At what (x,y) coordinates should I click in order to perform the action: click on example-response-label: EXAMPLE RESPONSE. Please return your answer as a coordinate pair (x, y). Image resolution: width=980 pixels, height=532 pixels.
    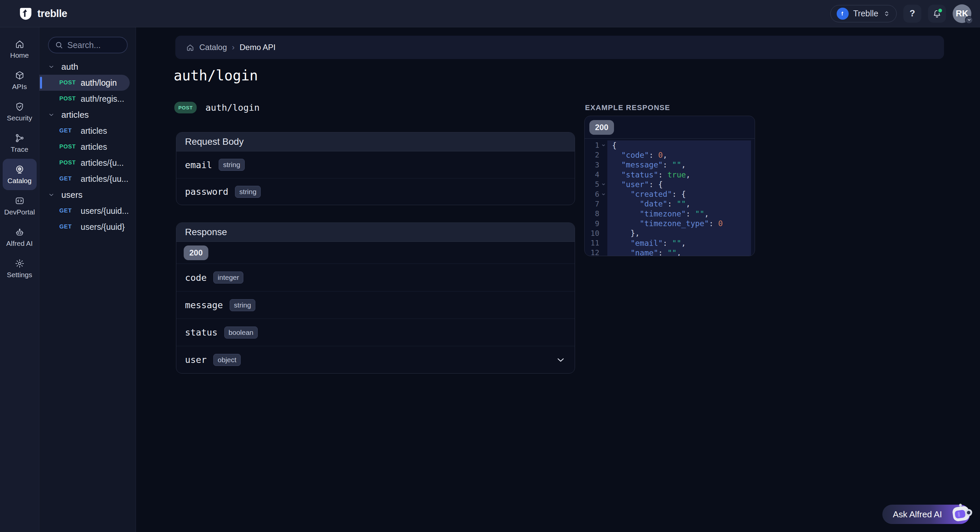
    Looking at the image, I should click on (628, 108).